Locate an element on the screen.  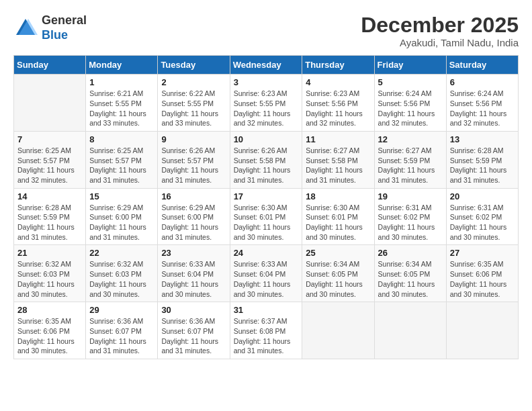
calendar-cell: 27Sunrise: 6:35 AM Sunset: 6:06 PM Dayli… is located at coordinates (482, 274).